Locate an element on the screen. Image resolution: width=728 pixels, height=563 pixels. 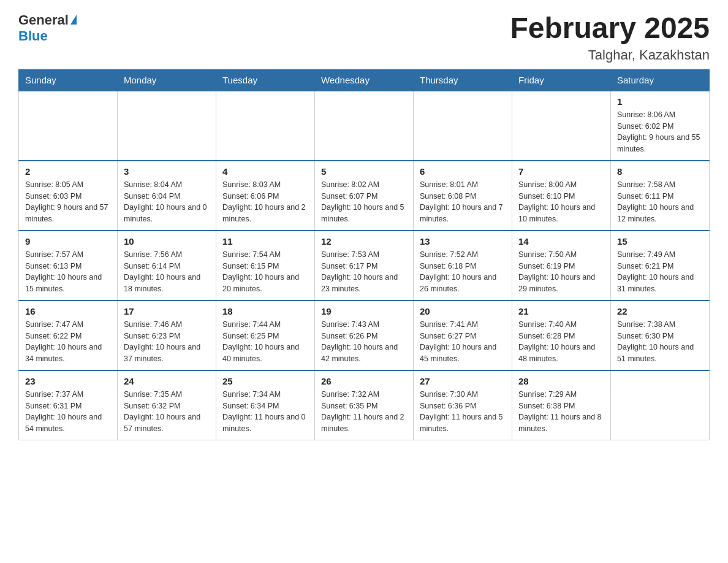
day-number: 18 is located at coordinates (265, 312).